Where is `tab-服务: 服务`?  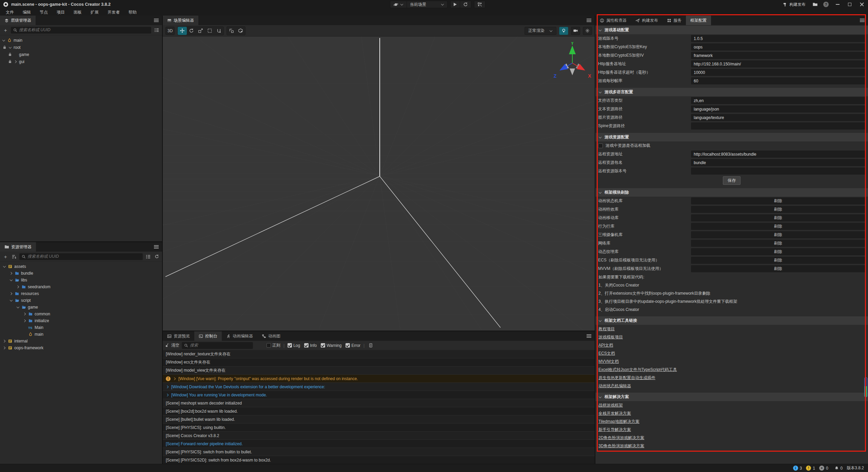 tab-服务: 服务 is located at coordinates (674, 20).